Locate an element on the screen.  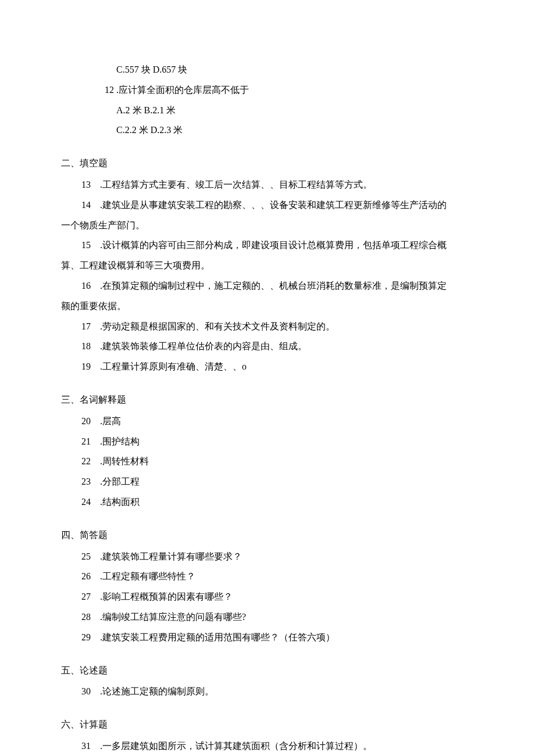
q24: 24 .结构面积 is located at coordinates (266, 502).